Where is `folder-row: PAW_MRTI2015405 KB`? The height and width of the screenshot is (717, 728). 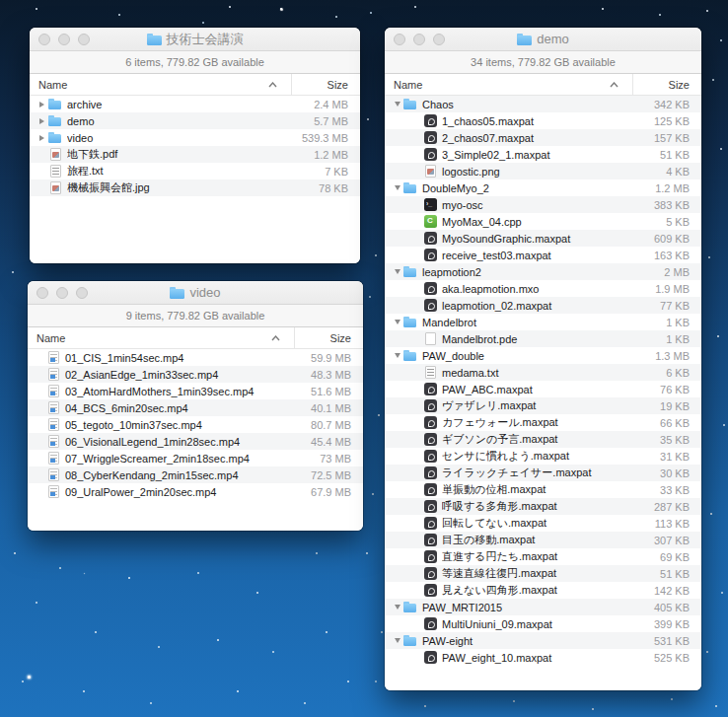 folder-row: PAW_MRTI2015405 KB is located at coordinates (543, 608).